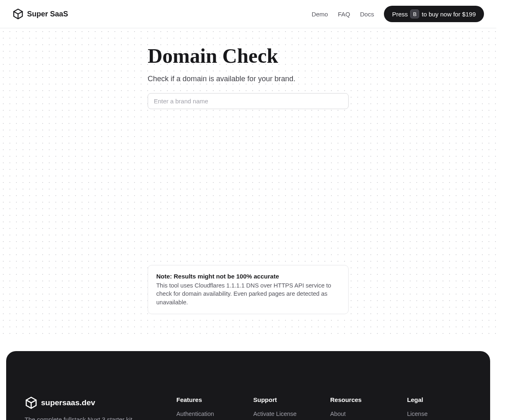  What do you see at coordinates (248, 290) in the screenshot?
I see `note-box: Note: Results might not be 100% accurate…` at bounding box center [248, 290].